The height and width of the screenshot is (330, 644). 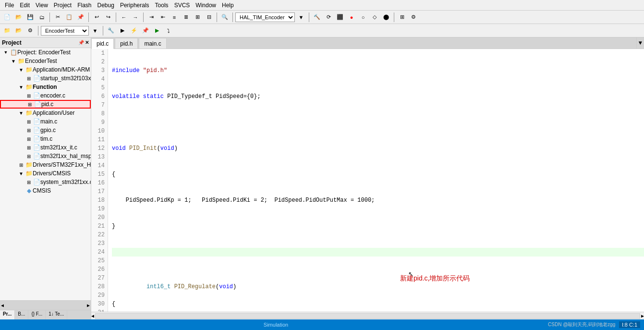 What do you see at coordinates (103, 44) in the screenshot?
I see `tab-pidc-label: pid.c` at bounding box center [103, 44].